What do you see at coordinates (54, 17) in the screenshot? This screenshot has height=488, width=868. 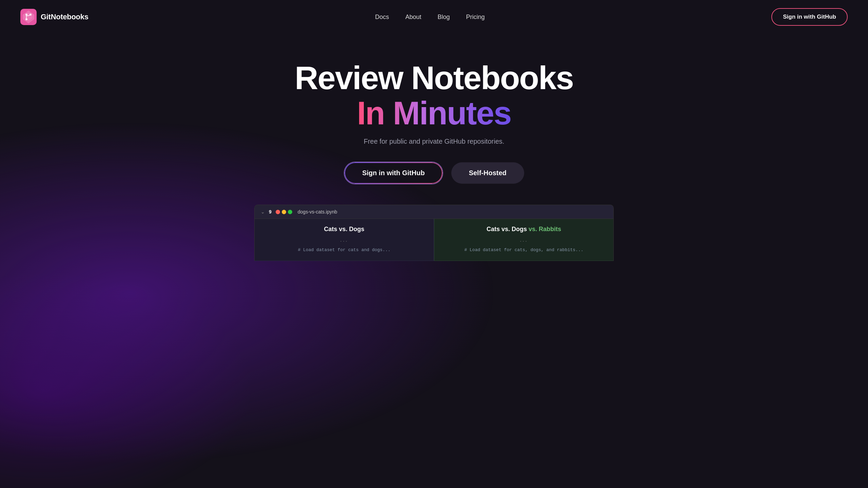 I see `logo-link: GitNotebooks` at bounding box center [54, 17].